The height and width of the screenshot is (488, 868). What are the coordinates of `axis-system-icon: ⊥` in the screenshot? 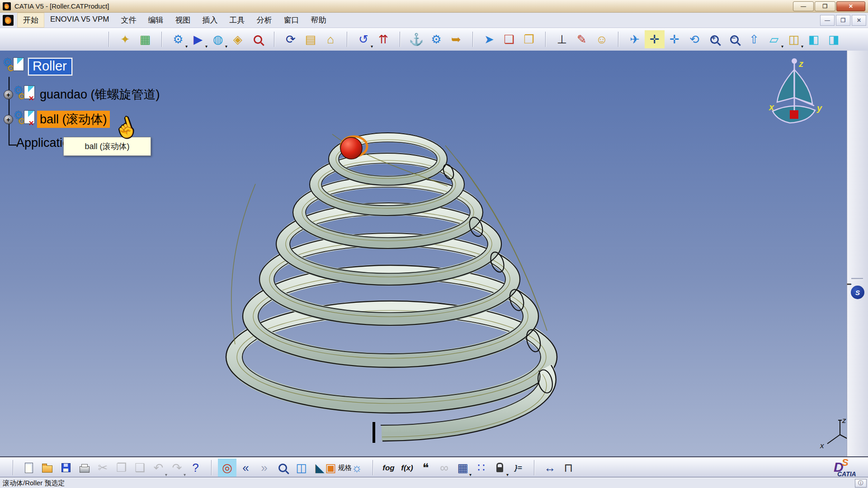 It's located at (562, 39).